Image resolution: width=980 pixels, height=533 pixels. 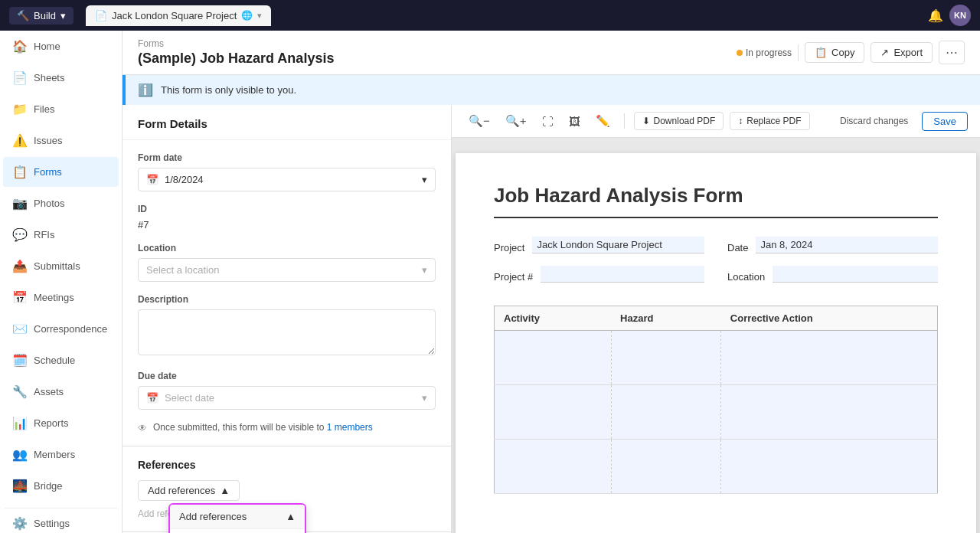 I want to click on project-num-field: Project #, so click(x=599, y=274).